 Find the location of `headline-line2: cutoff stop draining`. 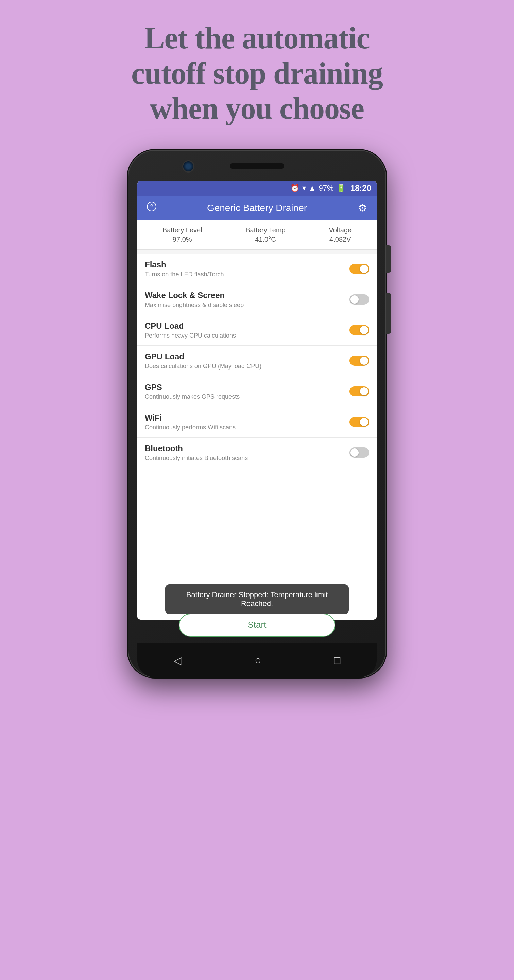

headline-line2: cutoff stop draining is located at coordinates (257, 73).